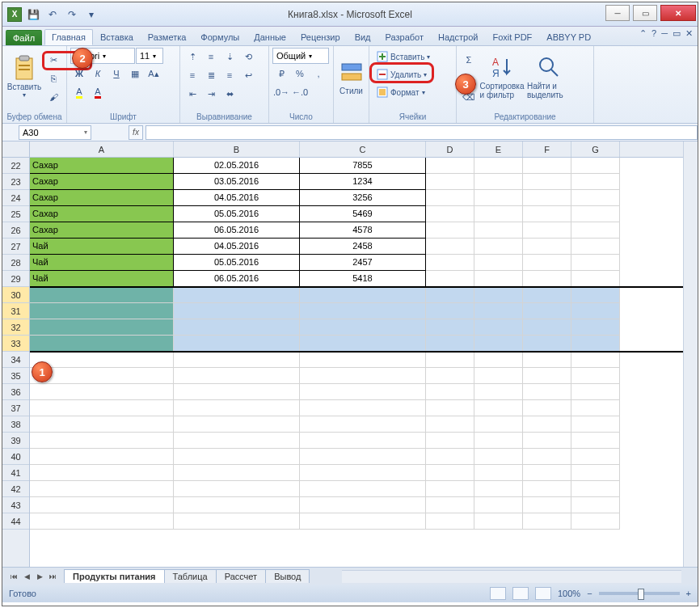 This screenshot has height=608, width=700. What do you see at coordinates (53, 60) in the screenshot?
I see `cut-button: ✂` at bounding box center [53, 60].